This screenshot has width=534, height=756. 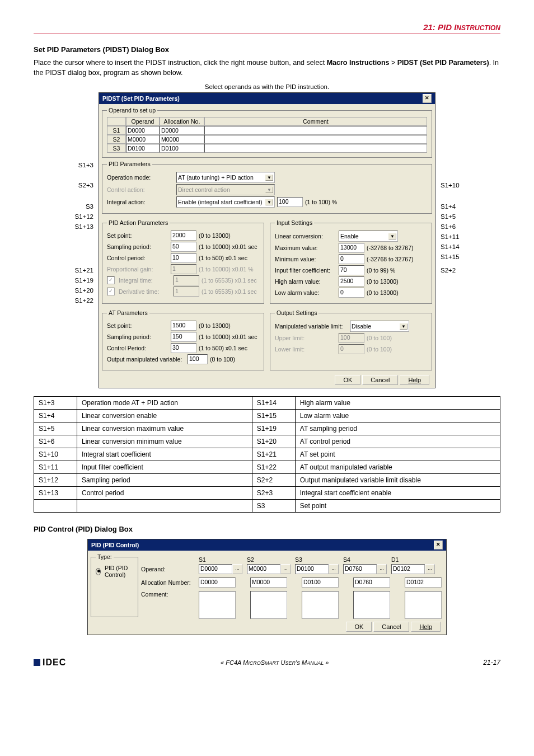 I want to click on type-radio-row: PID (PID Control), so click(x=114, y=571).